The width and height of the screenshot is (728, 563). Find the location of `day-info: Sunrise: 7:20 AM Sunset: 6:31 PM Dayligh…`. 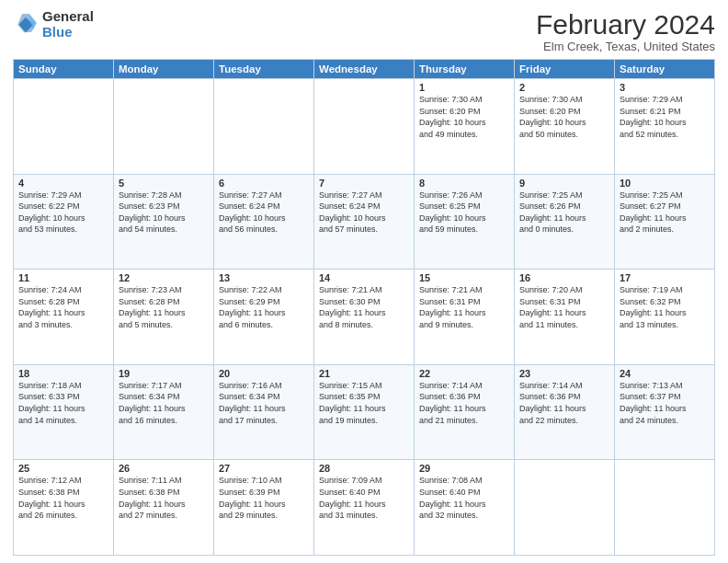

day-info: Sunrise: 7:20 AM Sunset: 6:31 PM Dayligh… is located at coordinates (553, 307).